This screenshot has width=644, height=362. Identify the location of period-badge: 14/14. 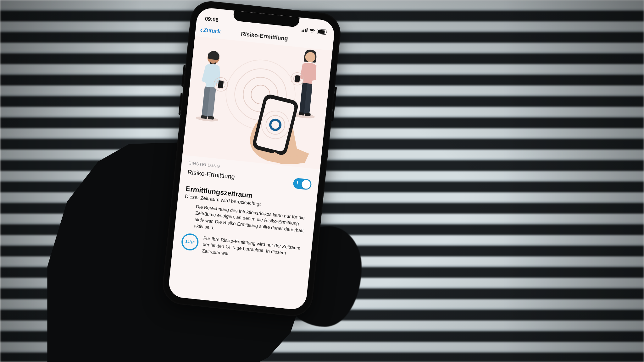
(190, 242).